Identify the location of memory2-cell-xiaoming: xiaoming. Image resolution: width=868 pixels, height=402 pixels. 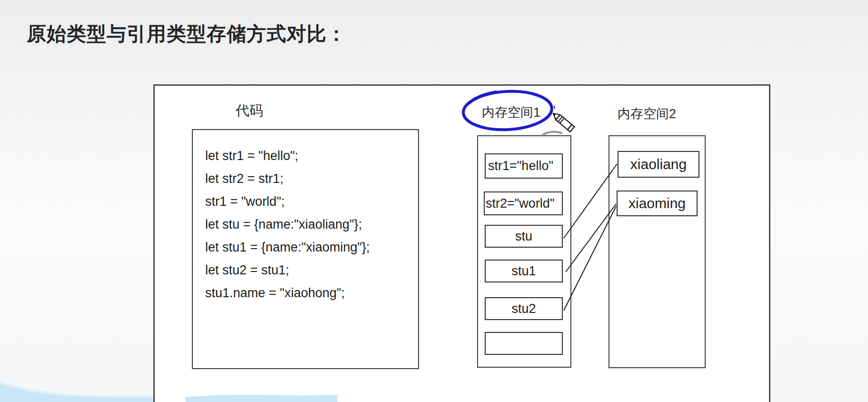
(657, 203).